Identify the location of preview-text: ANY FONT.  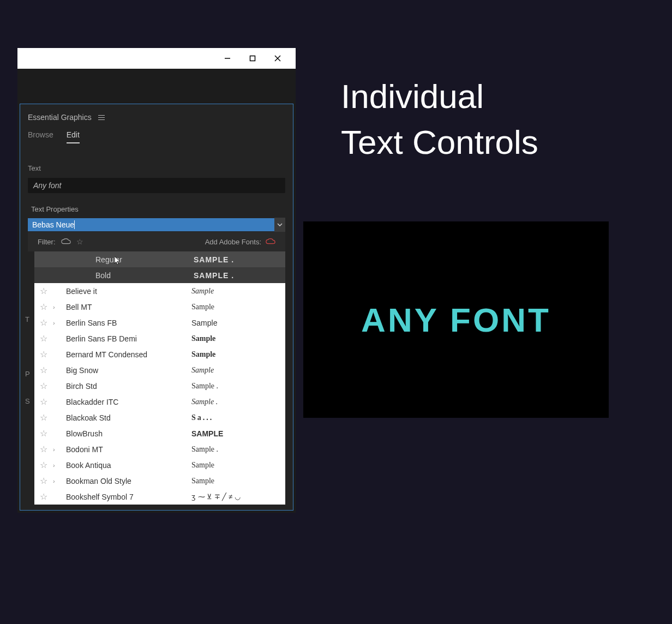
(456, 320).